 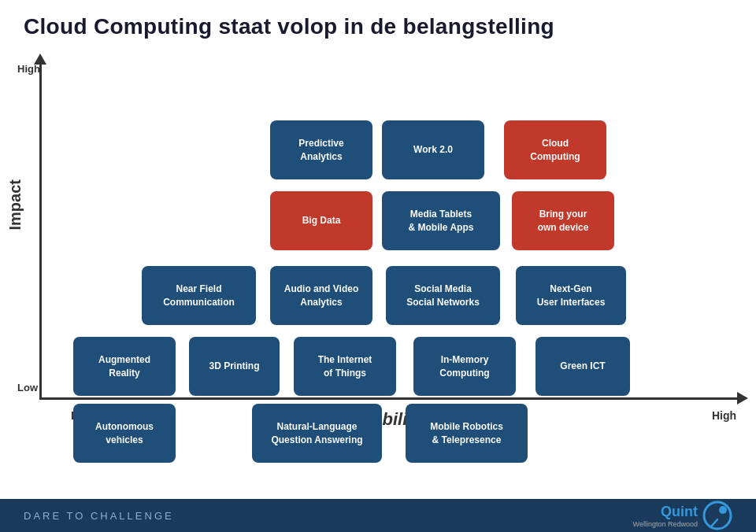 What do you see at coordinates (321, 150) in the screenshot?
I see `bubble-predictive-analytics: Predictive Analytics` at bounding box center [321, 150].